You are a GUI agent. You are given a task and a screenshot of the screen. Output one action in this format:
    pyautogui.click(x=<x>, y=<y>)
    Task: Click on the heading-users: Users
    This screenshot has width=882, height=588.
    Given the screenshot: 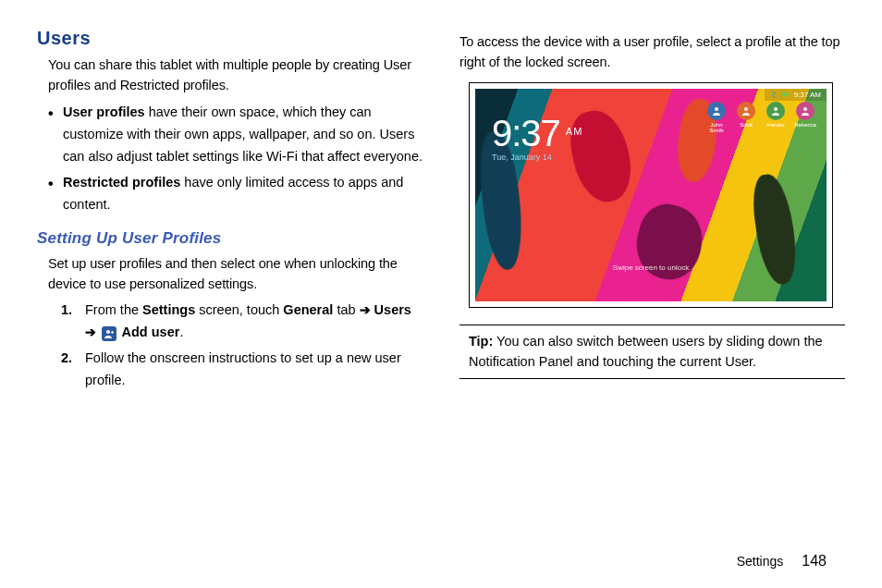 What is the action you would take?
    pyautogui.click(x=229, y=39)
    